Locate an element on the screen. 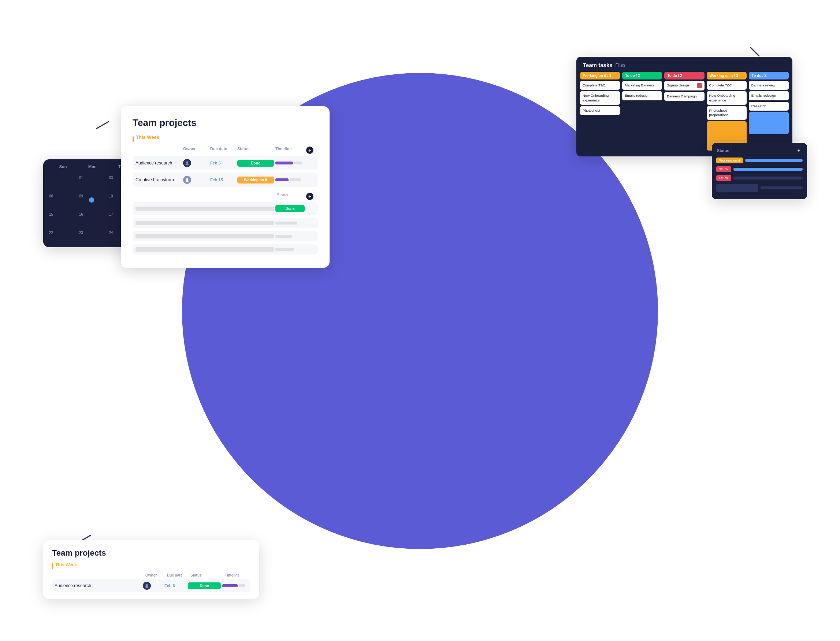  bottom-section-label: This Week is located at coordinates (66, 565).